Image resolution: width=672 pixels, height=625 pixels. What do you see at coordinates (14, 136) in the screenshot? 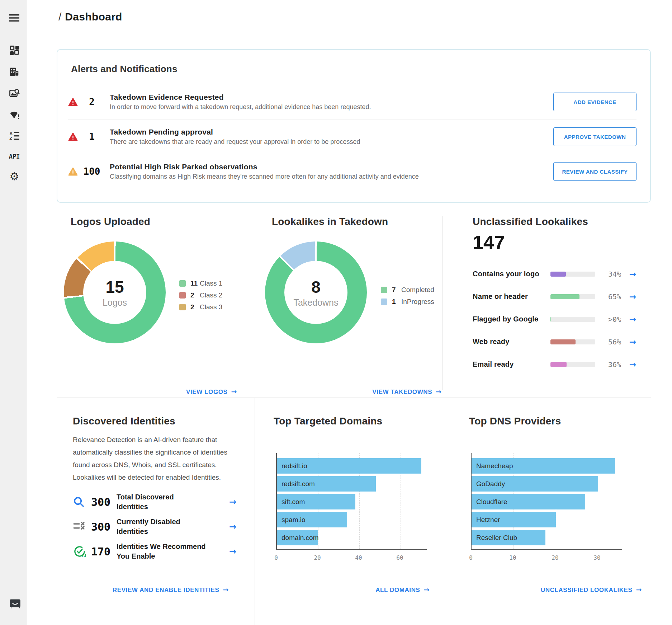
I see `sort-az-icon: AZ` at bounding box center [14, 136].